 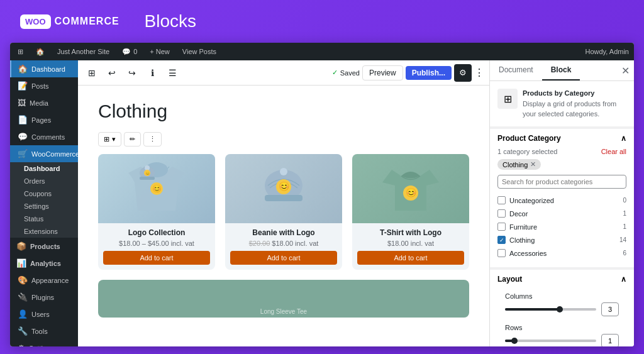 What do you see at coordinates (44, 343) in the screenshot?
I see `sidebar-item-settings: ⚙ Settings` at bounding box center [44, 343].